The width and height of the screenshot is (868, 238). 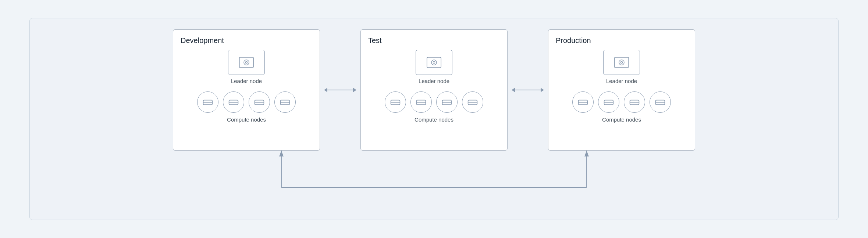 What do you see at coordinates (622, 120) in the screenshot?
I see `production-compute-label: Compute nodes` at bounding box center [622, 120].